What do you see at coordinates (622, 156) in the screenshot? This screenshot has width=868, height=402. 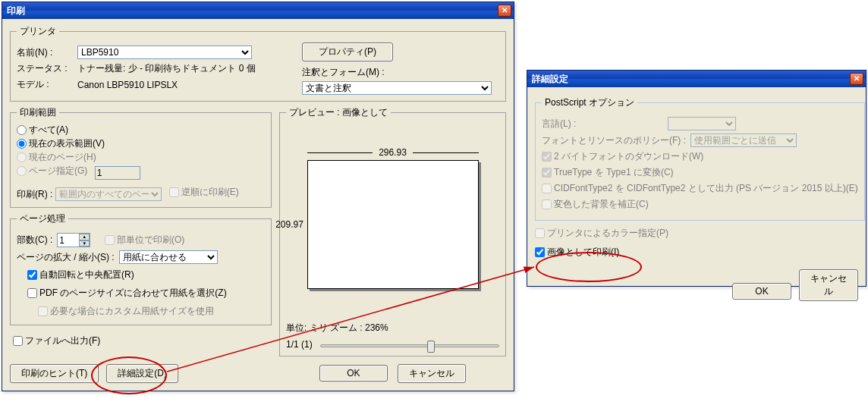 I see `dl2byte-checkbox: 2 バイトフォントのダウンロード(W)` at bounding box center [622, 156].